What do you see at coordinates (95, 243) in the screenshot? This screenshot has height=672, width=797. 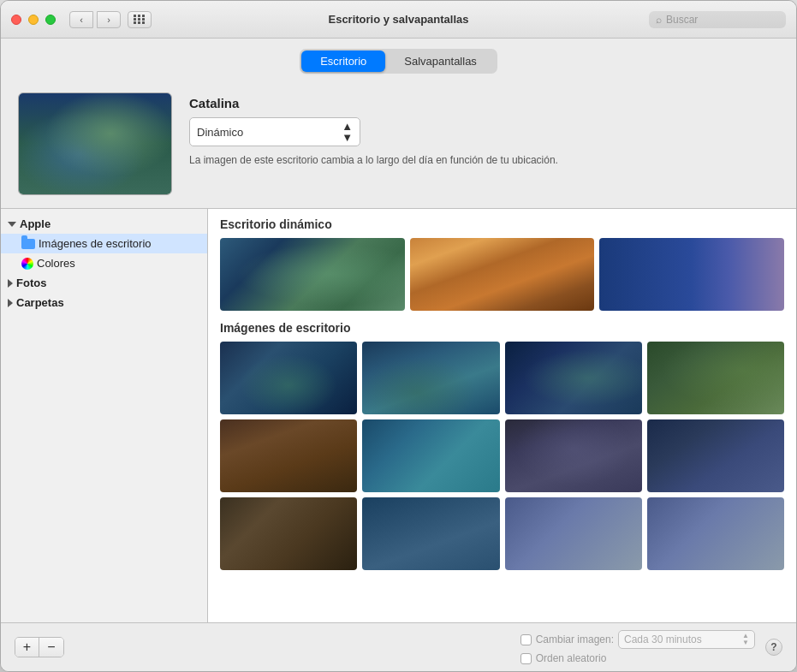 I see `sidebar-child-label: Imágenes de escritorio` at bounding box center [95, 243].